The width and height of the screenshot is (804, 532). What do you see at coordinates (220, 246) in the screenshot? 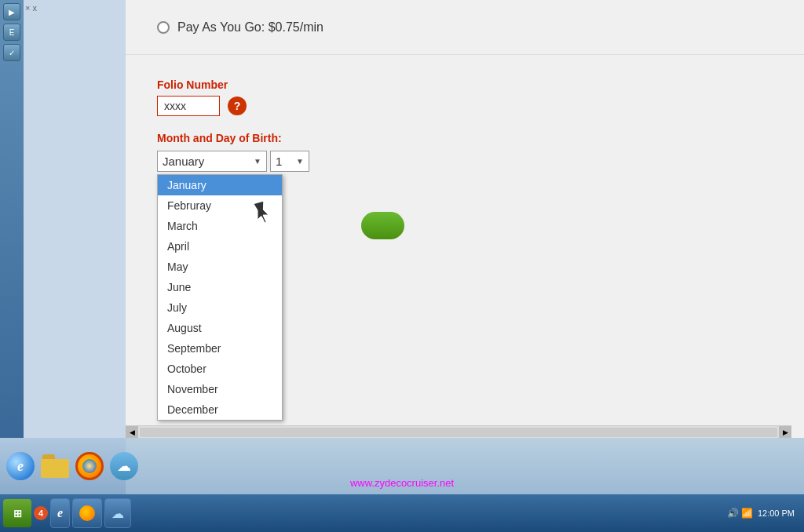
I see `month-option-april: April` at bounding box center [220, 246].